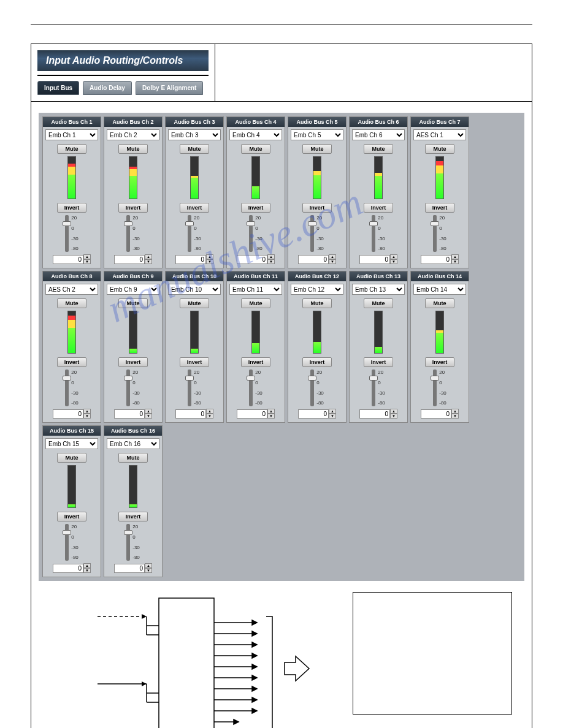 This screenshot has width=563, height=728. What do you see at coordinates (58, 88) in the screenshot?
I see `tab-input-bus: Input Bus` at bounding box center [58, 88].